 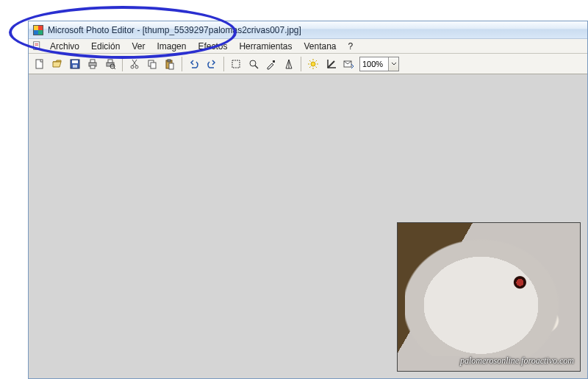 I want to click on app-icon, so click(x=38, y=30).